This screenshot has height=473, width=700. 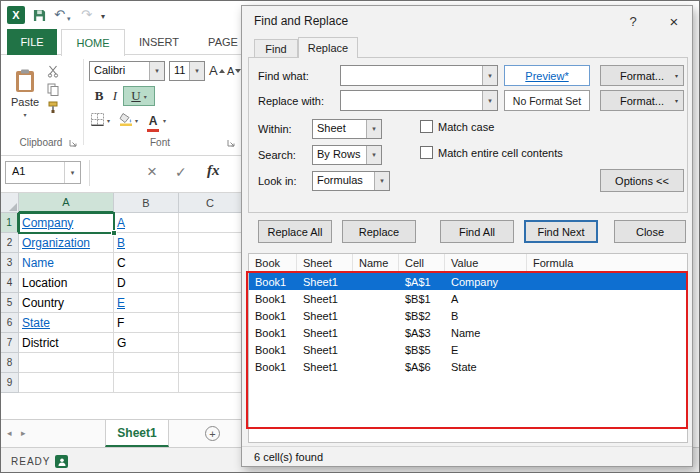 What do you see at coordinates (347, 129) in the screenshot?
I see `within-select: Sheet ▾` at bounding box center [347, 129].